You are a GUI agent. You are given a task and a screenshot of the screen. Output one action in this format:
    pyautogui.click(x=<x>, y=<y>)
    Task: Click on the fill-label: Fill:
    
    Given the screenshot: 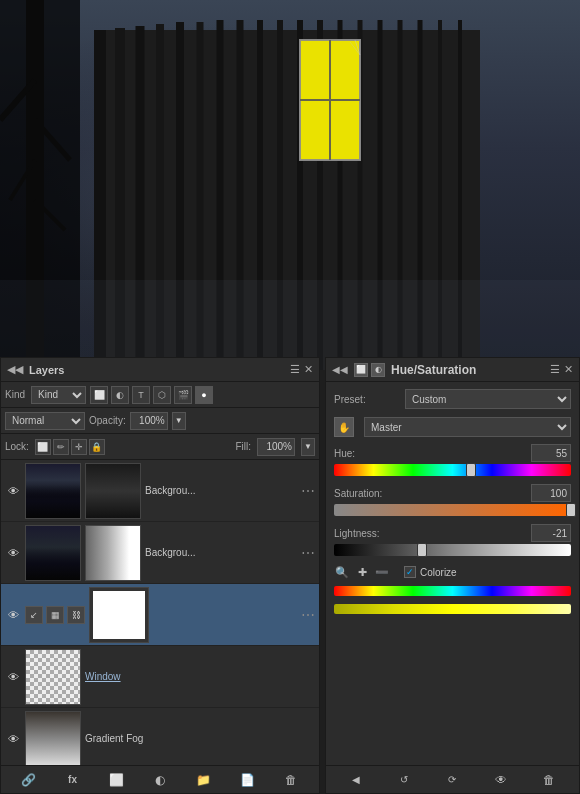 What is the action you would take?
    pyautogui.click(x=243, y=446)
    